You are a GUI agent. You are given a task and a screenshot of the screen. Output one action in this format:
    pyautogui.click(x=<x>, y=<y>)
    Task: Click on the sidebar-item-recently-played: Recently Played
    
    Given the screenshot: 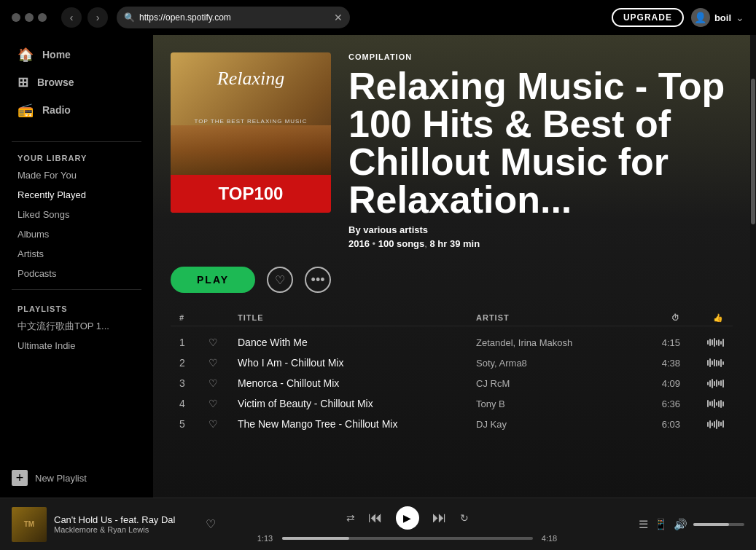 What is the action you would take?
    pyautogui.click(x=77, y=195)
    